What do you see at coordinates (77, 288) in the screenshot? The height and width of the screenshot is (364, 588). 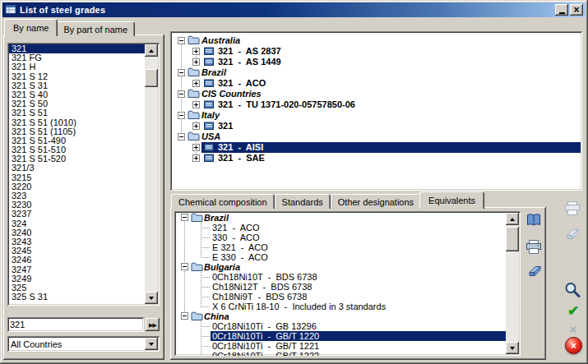 I see `list-item: 325` at bounding box center [77, 288].